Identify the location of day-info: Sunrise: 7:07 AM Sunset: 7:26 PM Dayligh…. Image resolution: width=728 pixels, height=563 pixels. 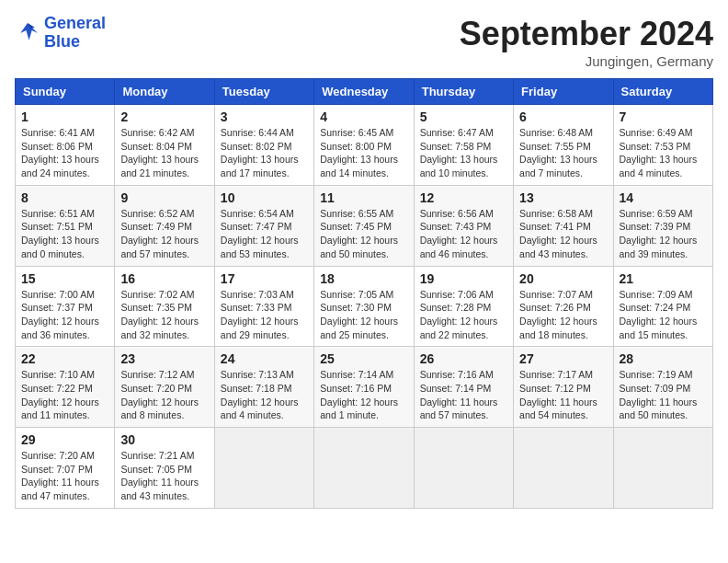
(563, 315).